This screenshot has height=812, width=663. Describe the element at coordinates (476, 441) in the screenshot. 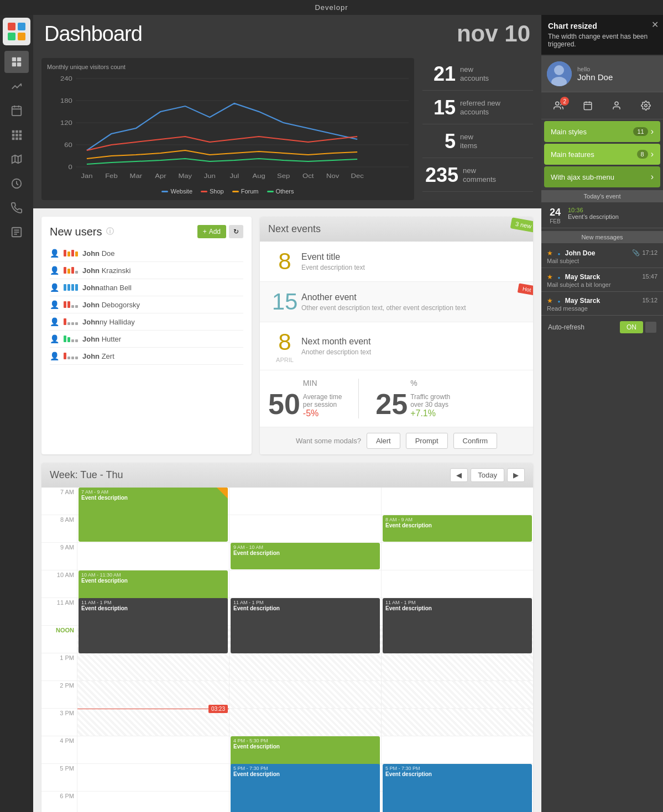

I see `confirm-button: Confirm` at that location.